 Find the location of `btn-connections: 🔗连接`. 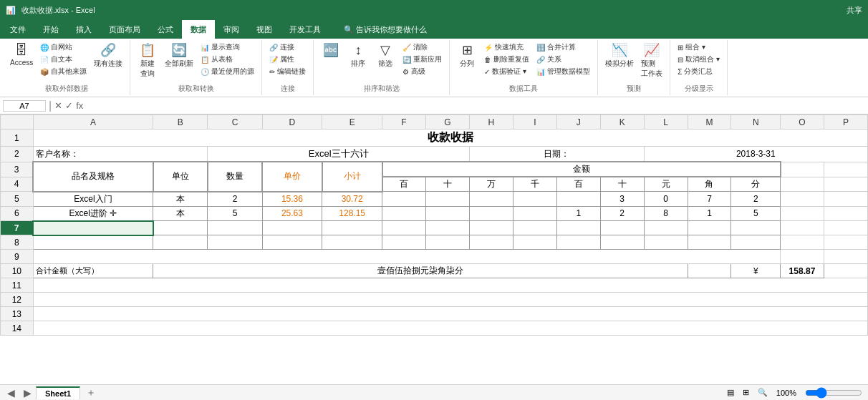

btn-connections: 🔗连接 is located at coordinates (288, 47).